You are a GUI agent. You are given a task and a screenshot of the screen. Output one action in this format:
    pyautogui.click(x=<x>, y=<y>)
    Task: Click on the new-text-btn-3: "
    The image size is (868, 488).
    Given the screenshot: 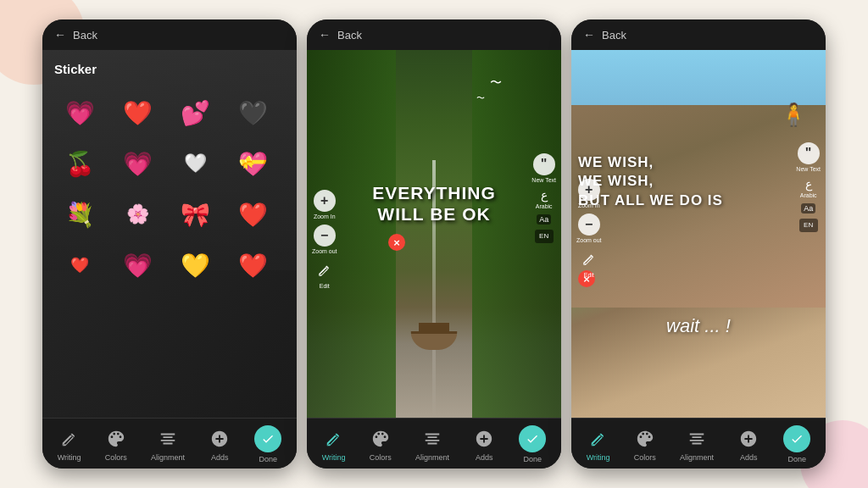 What is the action you would take?
    pyautogui.click(x=809, y=153)
    